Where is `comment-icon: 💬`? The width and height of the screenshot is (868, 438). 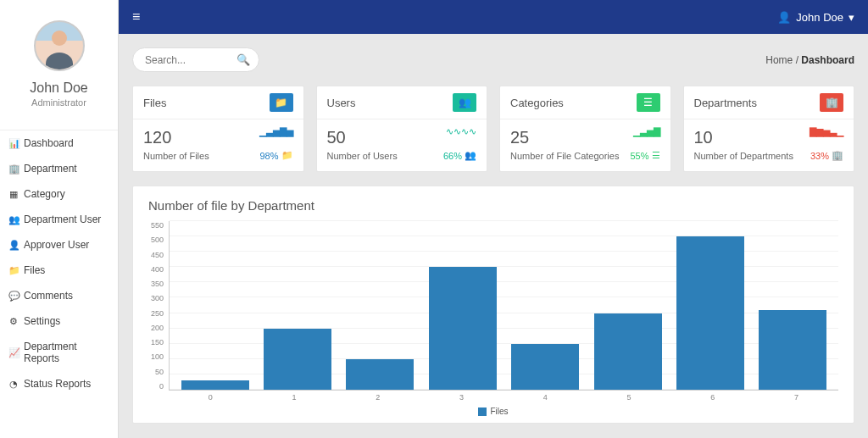
comment-icon: 💬 is located at coordinates (14, 297).